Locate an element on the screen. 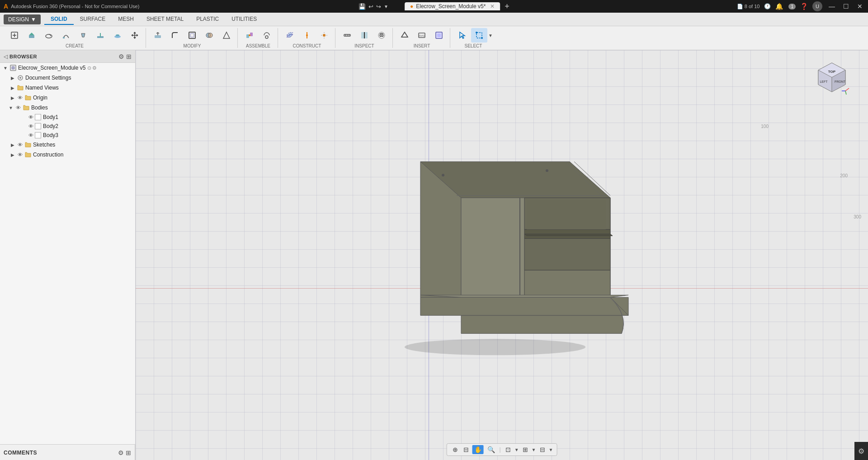  user-avatar: U is located at coordinates (817, 6).